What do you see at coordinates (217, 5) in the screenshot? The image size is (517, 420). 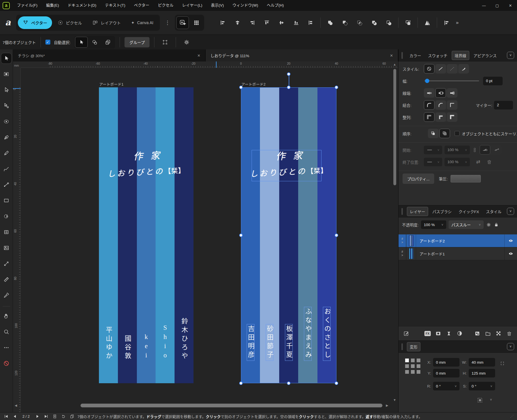 I see `menu-item-7: 表示(V)` at bounding box center [217, 5].